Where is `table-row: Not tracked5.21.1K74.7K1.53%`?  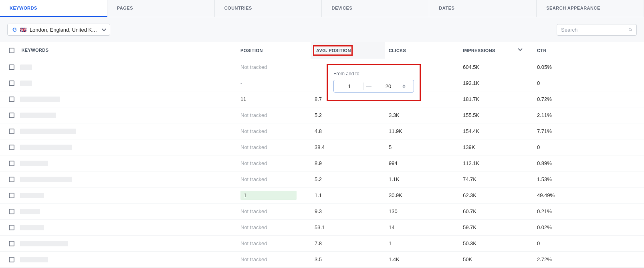
table-row: Not tracked5.21.1K74.7K1.53% is located at coordinates (322, 179).